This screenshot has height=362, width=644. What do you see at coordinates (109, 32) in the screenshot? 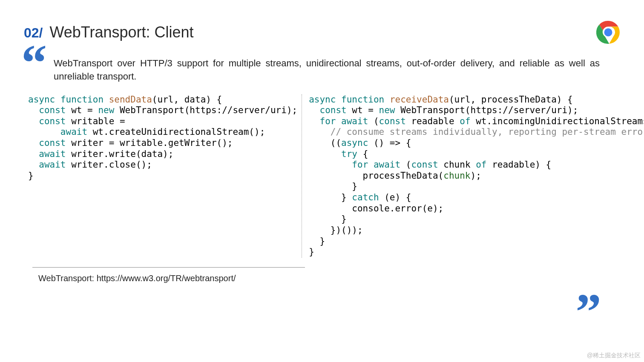
I see `title-group: 02/ WebTransport: Client` at bounding box center [109, 32].